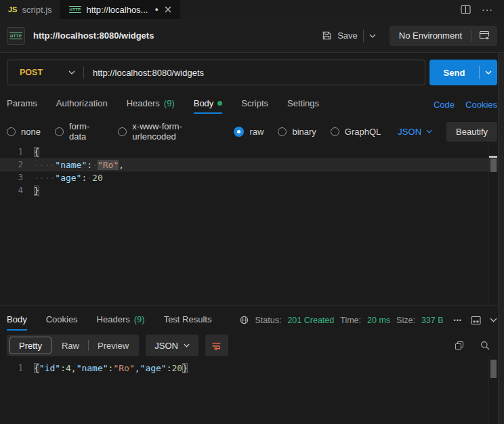  What do you see at coordinates (17, 165) in the screenshot?
I see `line-number: 2` at bounding box center [17, 165].